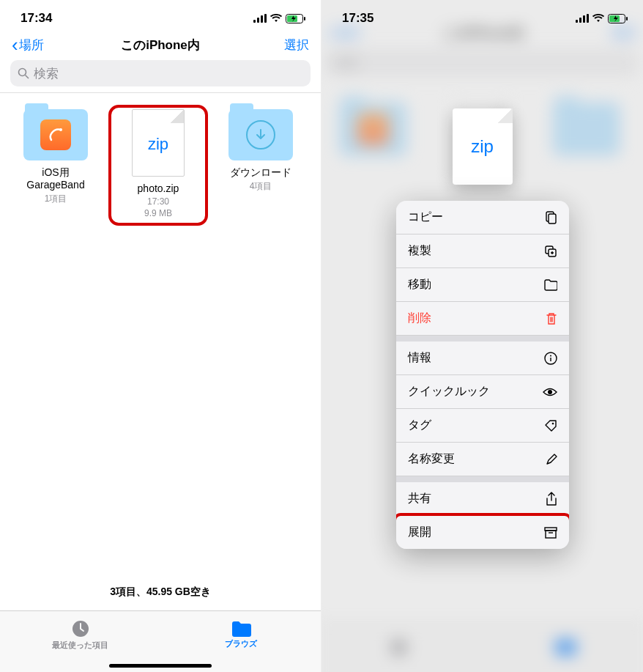 The width and height of the screenshot is (643, 672). I want to click on tag-icon, so click(551, 426).